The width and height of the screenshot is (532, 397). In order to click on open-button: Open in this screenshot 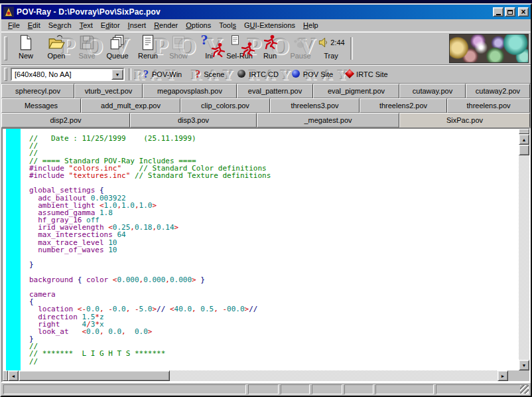, I will do `click(56, 47)`.